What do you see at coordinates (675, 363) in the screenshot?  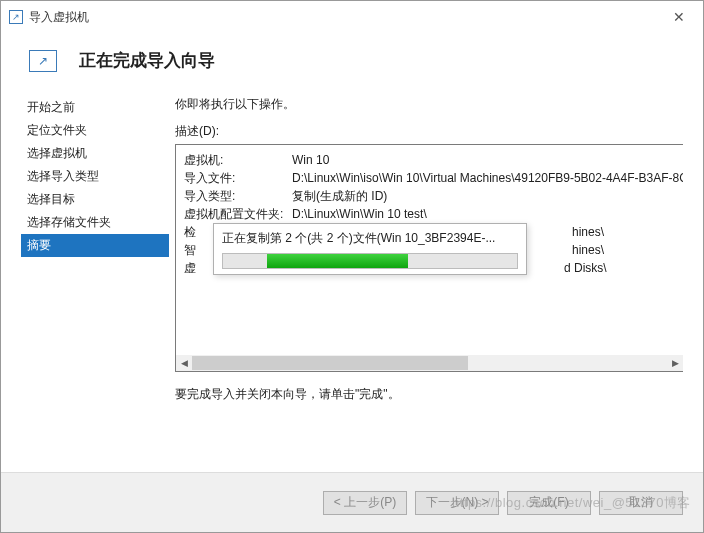 I see `scroll-right-icon: ▶` at bounding box center [675, 363].